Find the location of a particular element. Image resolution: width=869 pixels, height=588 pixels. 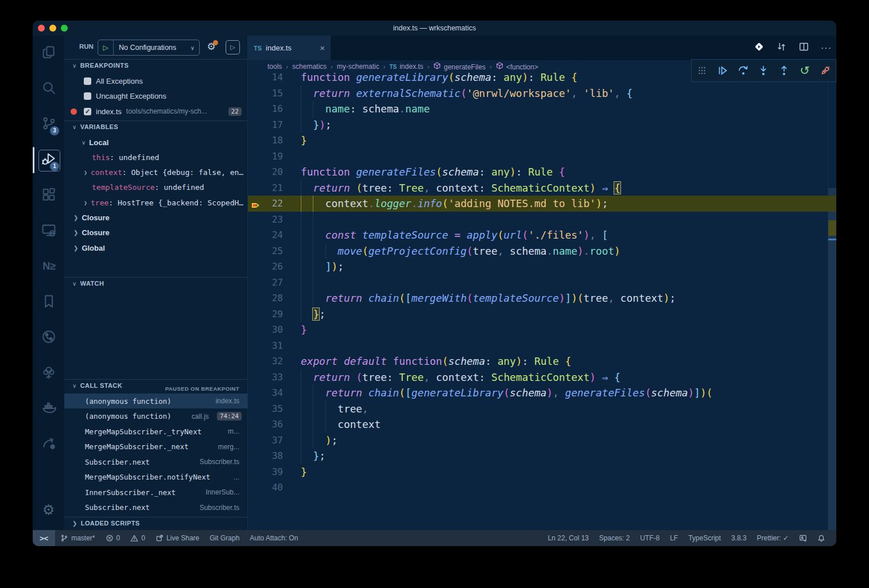

code-line: 24 const templateSource = apply(url('./f… is located at coordinates (542, 235).